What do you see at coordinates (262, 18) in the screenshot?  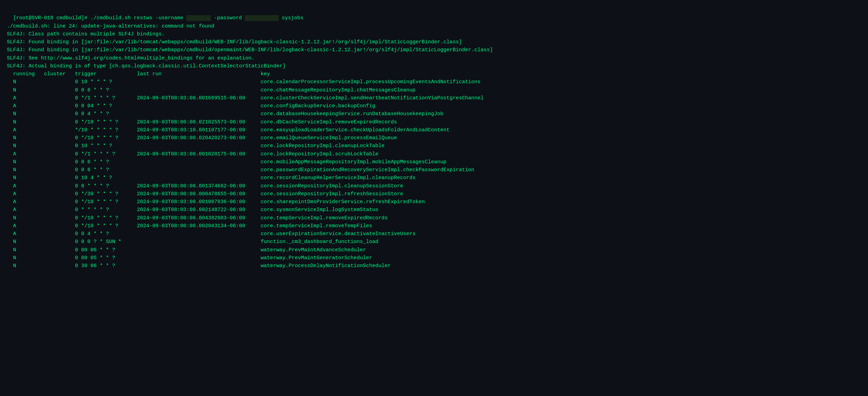 I see `password-masked: XXXXXXXXXX` at bounding box center [262, 18].